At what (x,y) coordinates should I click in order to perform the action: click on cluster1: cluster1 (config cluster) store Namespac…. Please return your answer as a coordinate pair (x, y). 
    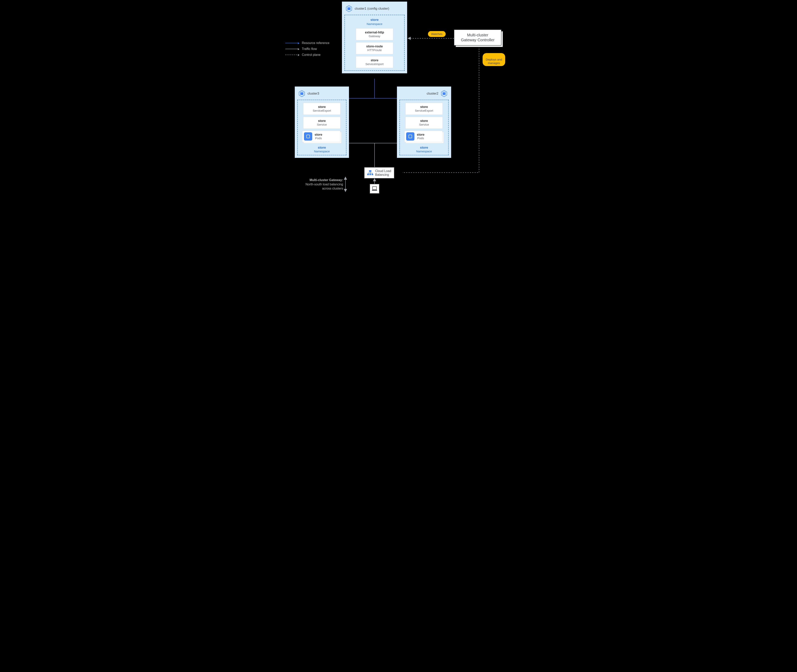
    Looking at the image, I should click on (375, 37).